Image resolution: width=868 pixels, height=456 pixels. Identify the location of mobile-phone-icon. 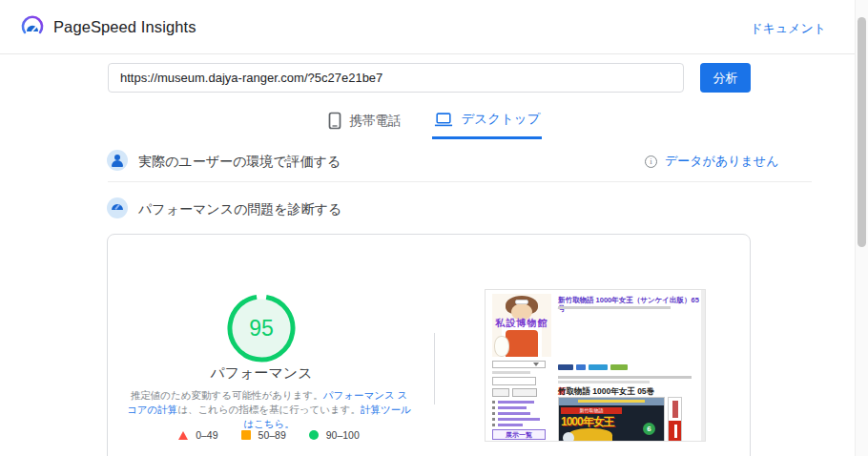
(335, 120).